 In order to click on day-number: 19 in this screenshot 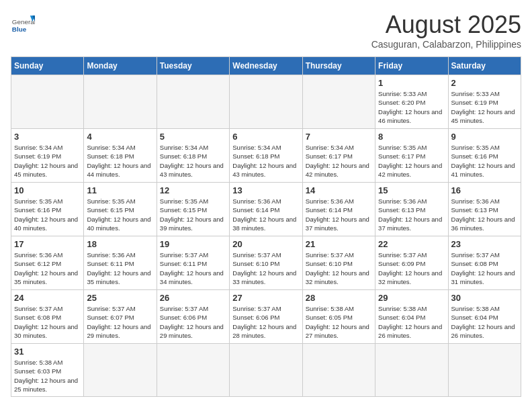, I will do `click(193, 244)`.